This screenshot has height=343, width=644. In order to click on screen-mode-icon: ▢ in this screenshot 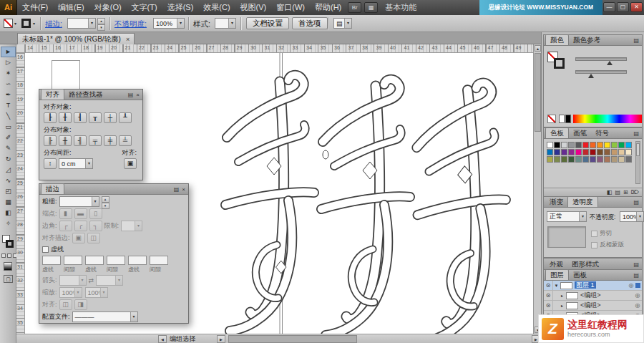, I will do `click(9, 279)`.